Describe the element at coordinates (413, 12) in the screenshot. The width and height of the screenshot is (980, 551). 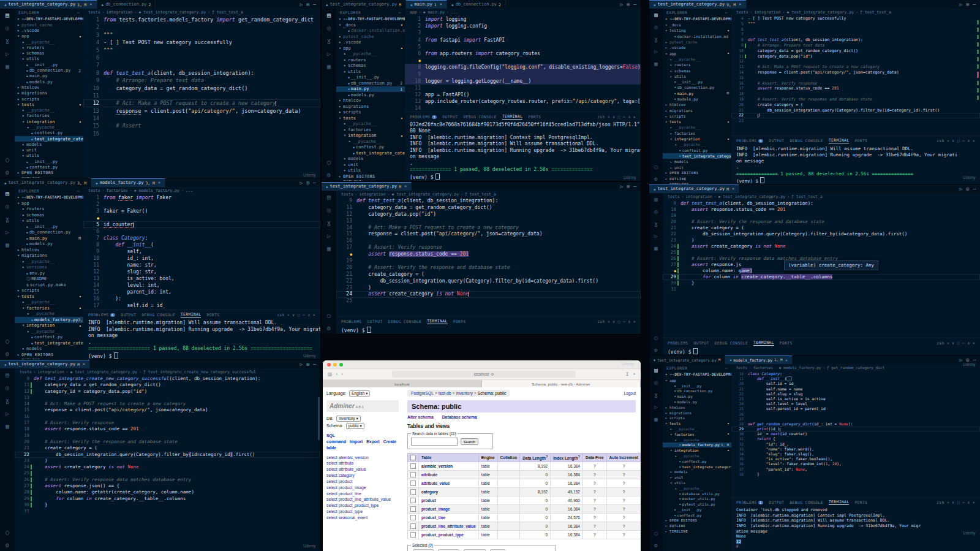
I see `breadcrumb-item: app` at that location.